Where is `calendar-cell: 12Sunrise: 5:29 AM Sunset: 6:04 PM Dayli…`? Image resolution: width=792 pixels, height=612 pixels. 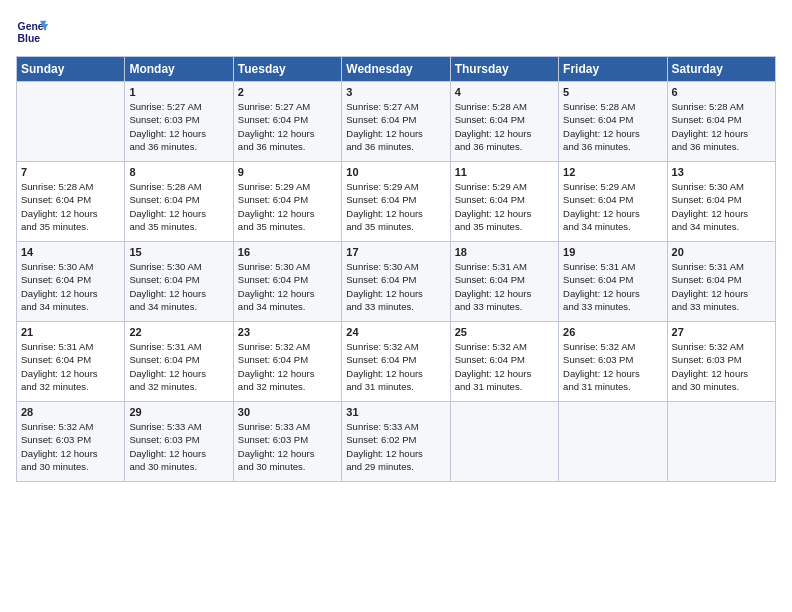
calendar-cell: 12Sunrise: 5:29 AM Sunset: 6:04 PM Dayli… is located at coordinates (613, 202).